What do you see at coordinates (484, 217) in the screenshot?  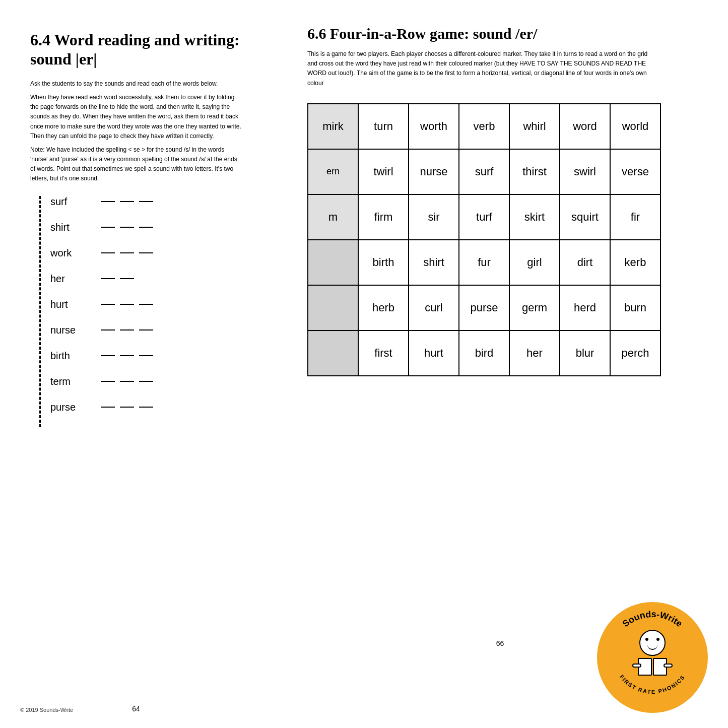 I see `table-cell: turf` at bounding box center [484, 217].